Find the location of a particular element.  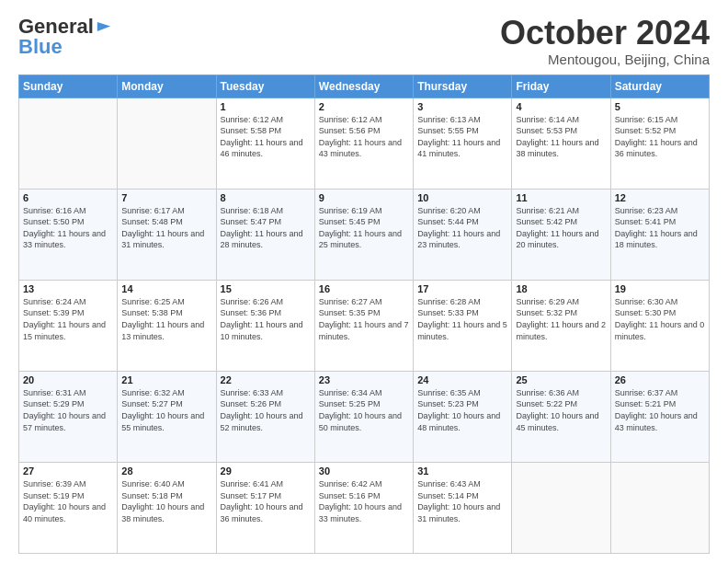

day-info: Sunrise: 6:31 AM Sunset: 5:29 PM Dayligh… is located at coordinates (68, 410).